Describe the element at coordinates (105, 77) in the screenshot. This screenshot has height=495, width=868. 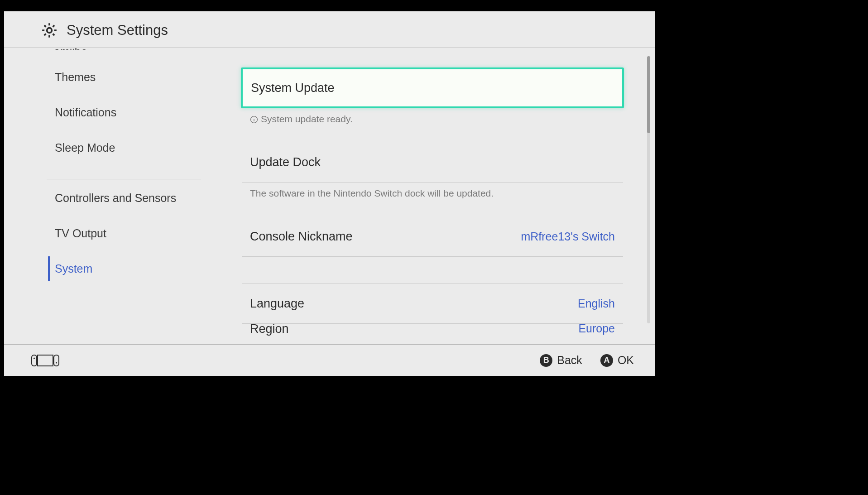
I see `sidebar-item-themes: Themes` at that location.